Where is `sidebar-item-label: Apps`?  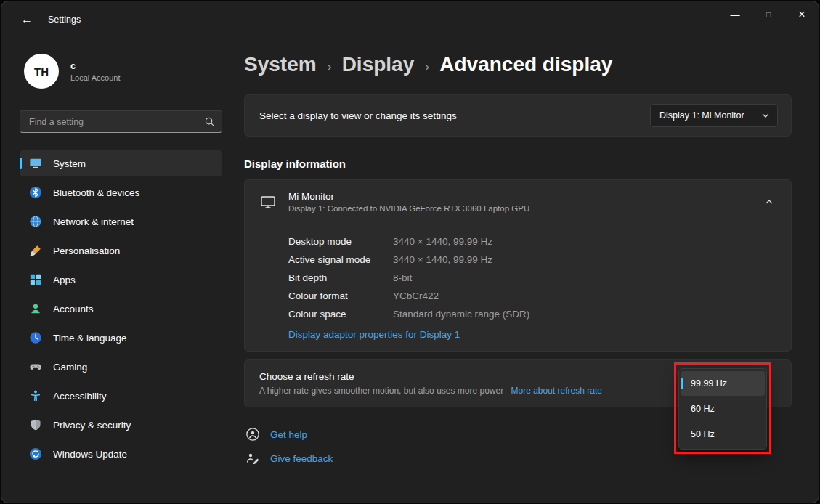
sidebar-item-label: Apps is located at coordinates (64, 280).